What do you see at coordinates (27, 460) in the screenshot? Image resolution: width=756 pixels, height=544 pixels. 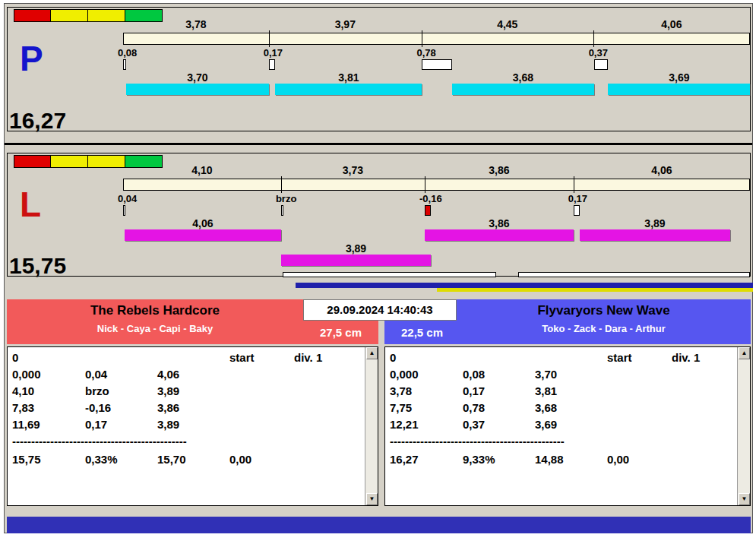 I see `table-cell: 15,75` at bounding box center [27, 460].